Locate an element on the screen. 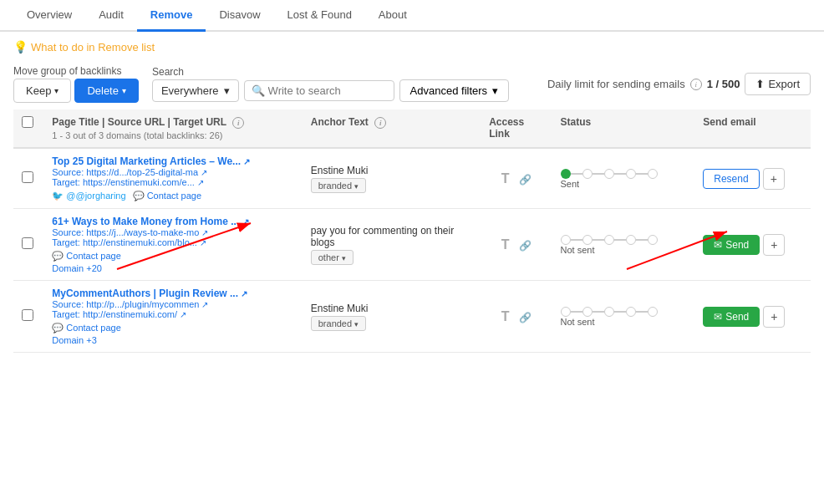  adv-filters-caret-icon: ▾ is located at coordinates (495, 90).